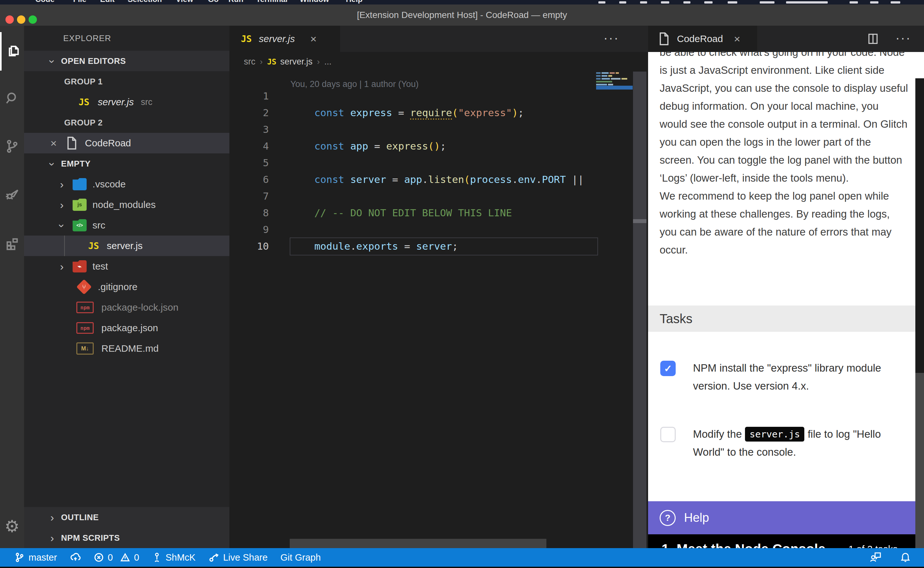 This screenshot has width=924, height=568. What do you see at coordinates (53, 144) in the screenshot?
I see `close-icon: ×` at bounding box center [53, 144].